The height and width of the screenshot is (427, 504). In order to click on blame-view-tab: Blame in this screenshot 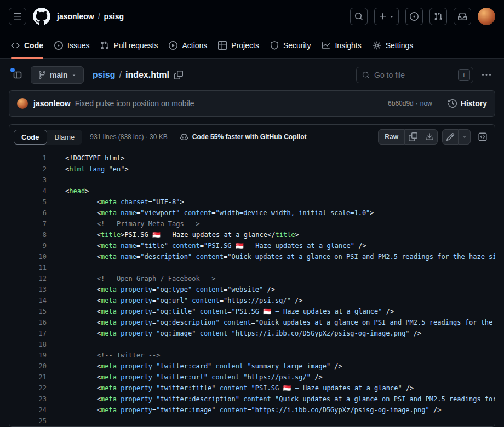, I will do `click(65, 137)`.